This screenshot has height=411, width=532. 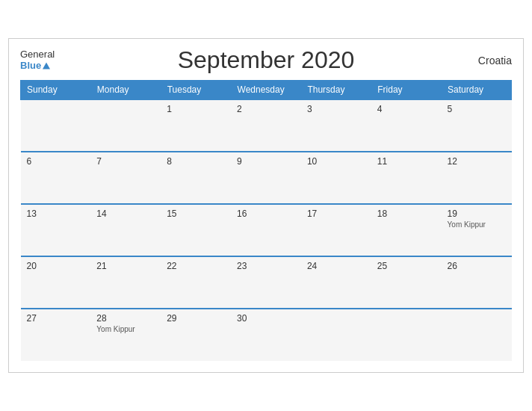 What do you see at coordinates (406, 282) in the screenshot?
I see `calendar-cell: 25` at bounding box center [406, 282].